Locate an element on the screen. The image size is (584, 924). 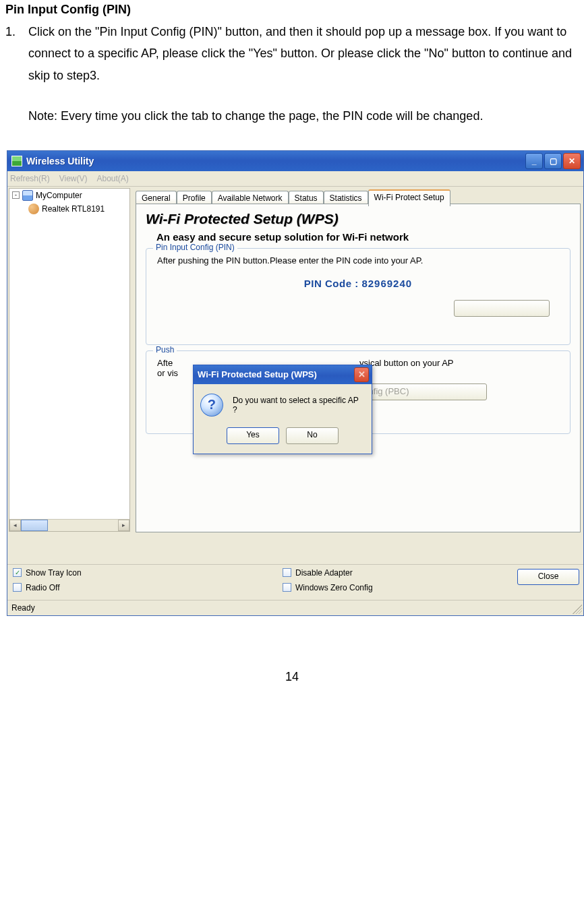
menubar: Refresh(R) View(V) About(A) is located at coordinates (295, 179).